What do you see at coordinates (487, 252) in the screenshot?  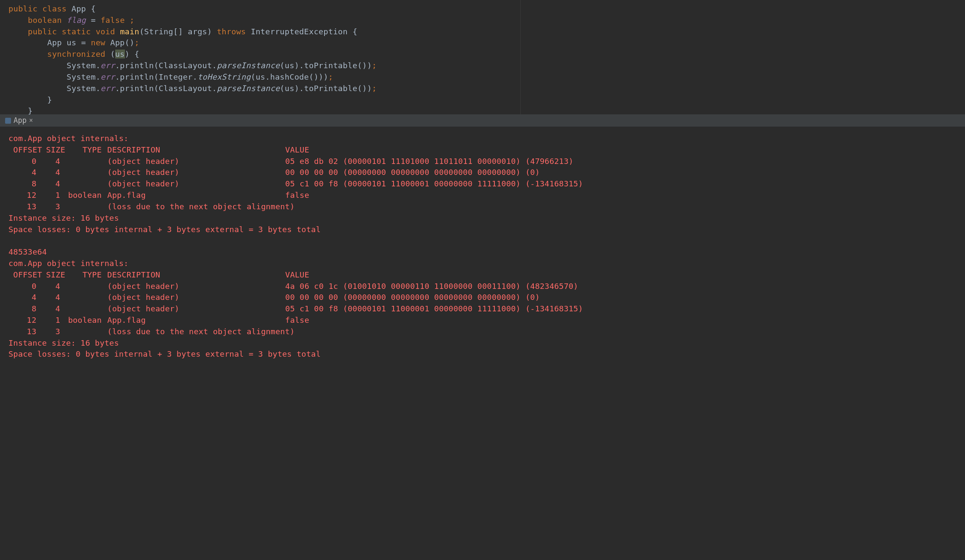 I see `console-line: 48533e64` at bounding box center [487, 252].